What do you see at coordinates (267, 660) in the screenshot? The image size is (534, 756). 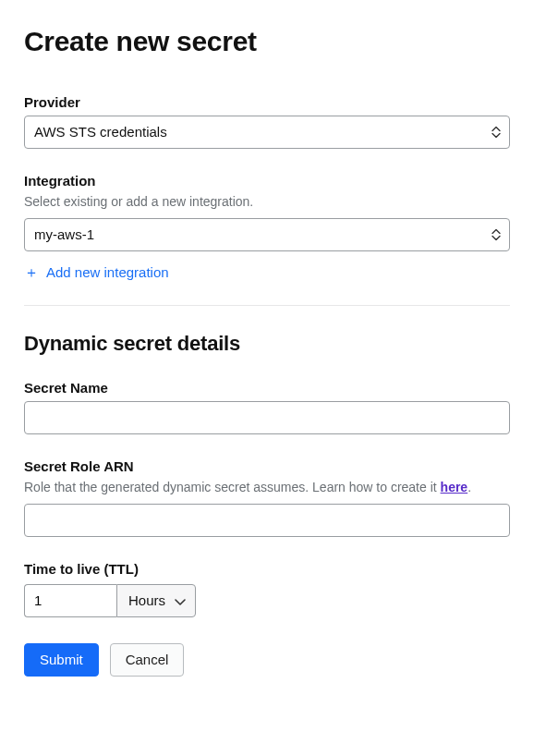 I see `form-actions: Submit Cancel` at bounding box center [267, 660].